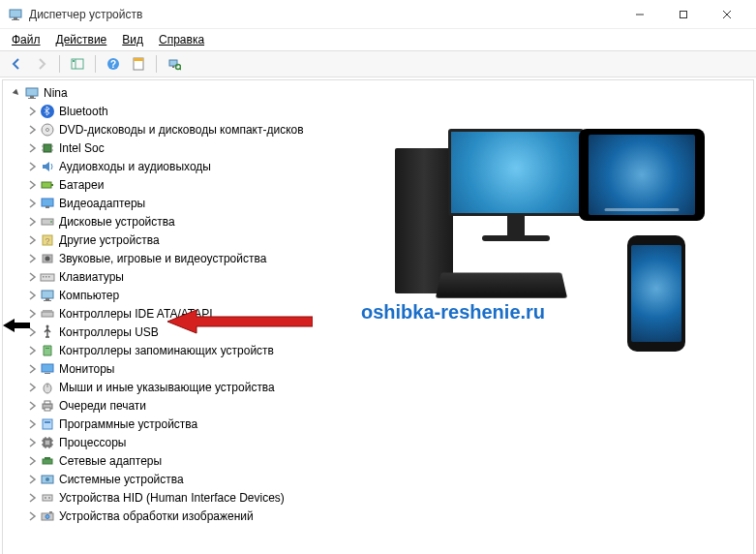 This screenshot has width=756, height=554. What do you see at coordinates (379, 93) in the screenshot?
I see `tree-root-node: Nina` at bounding box center [379, 93].